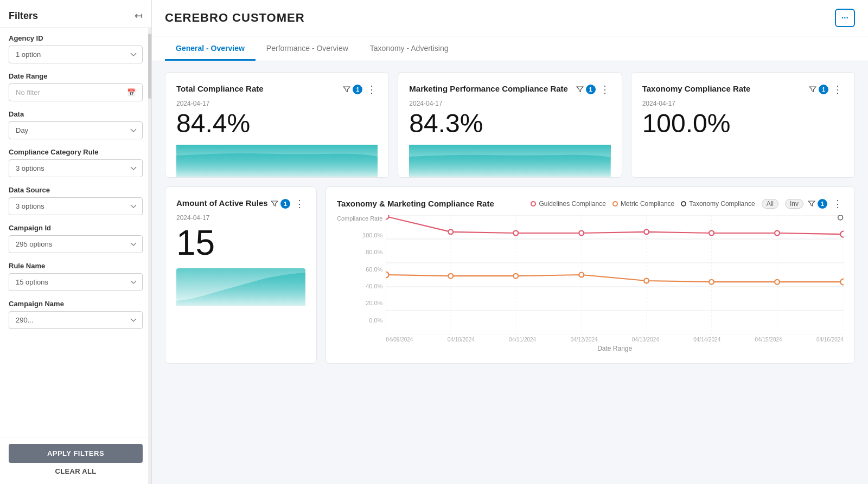 This screenshot has width=868, height=484. What do you see at coordinates (307, 49) in the screenshot?
I see `tab-performance-overview: Performance - Overview` at bounding box center [307, 49].